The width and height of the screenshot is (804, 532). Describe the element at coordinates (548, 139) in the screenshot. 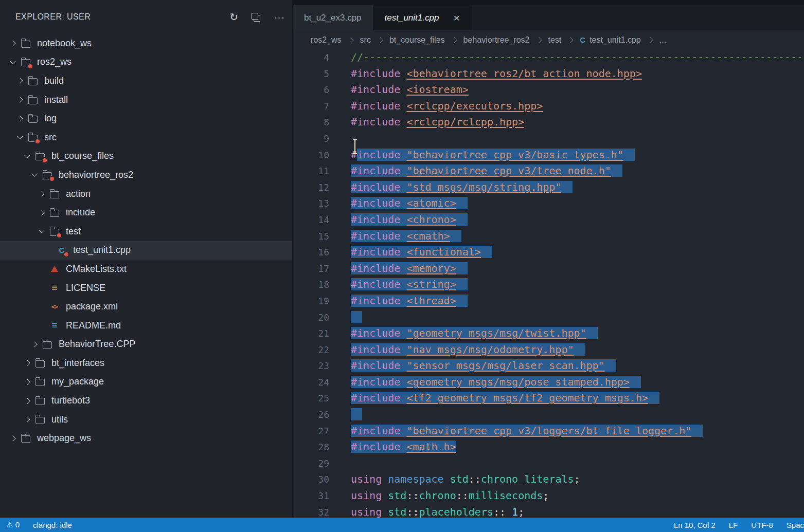

I see `code-line-9: 9` at that location.